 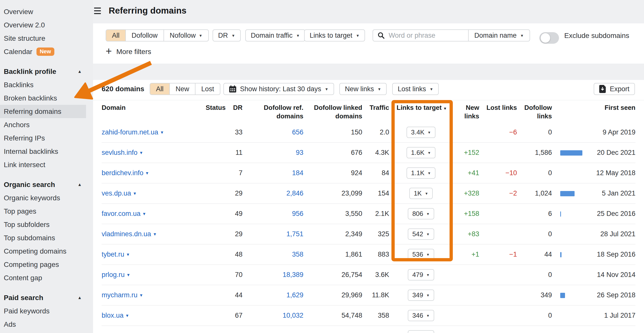 What do you see at coordinates (146, 111) in the screenshot?
I see `col-header-domain: Domain` at bounding box center [146, 111].